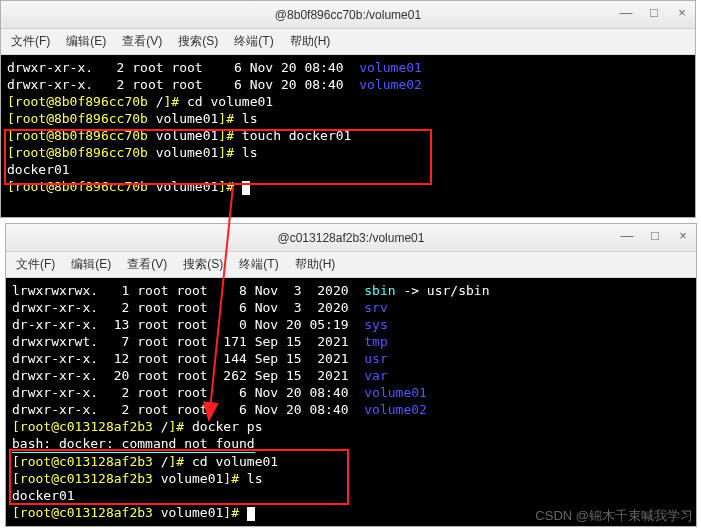 Image resolution: width=701 pixels, height=531 pixels. I want to click on window-controls-2: — □ ×, so click(655, 236).